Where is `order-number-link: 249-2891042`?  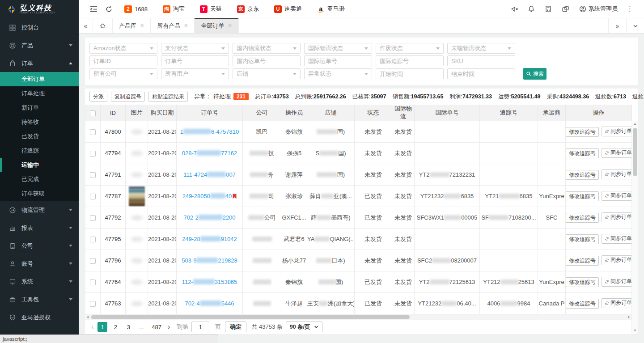 order-number-link: 249-2891042 is located at coordinates (209, 239).